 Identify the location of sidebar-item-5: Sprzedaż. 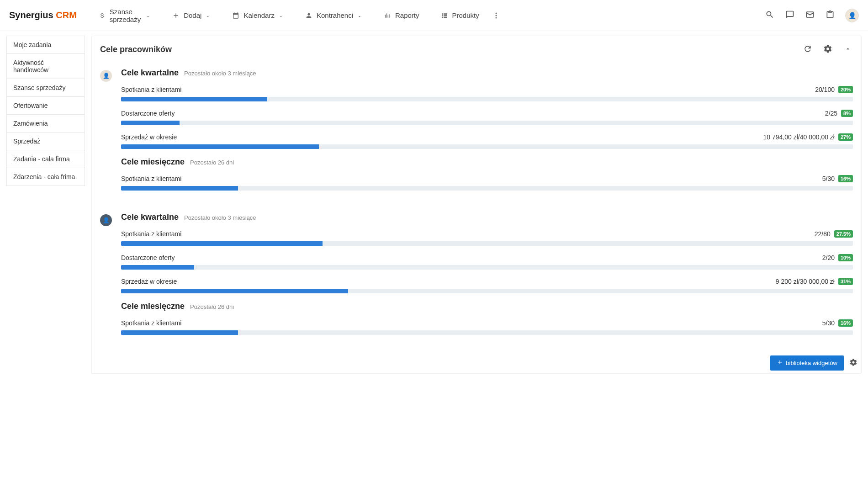
(46, 141).